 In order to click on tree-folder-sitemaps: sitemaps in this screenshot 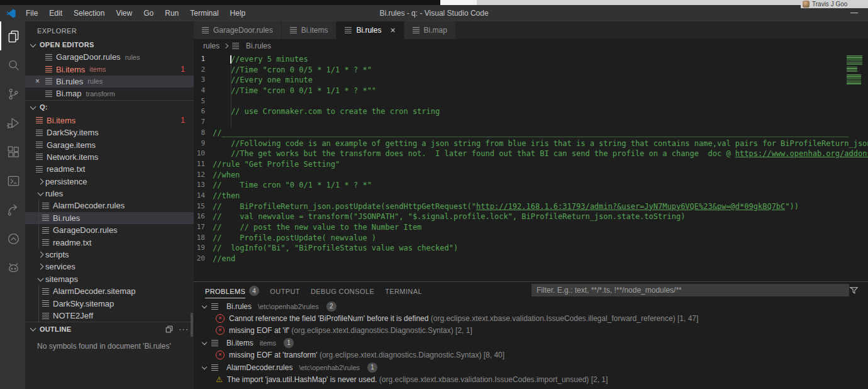, I will do `click(109, 279)`.